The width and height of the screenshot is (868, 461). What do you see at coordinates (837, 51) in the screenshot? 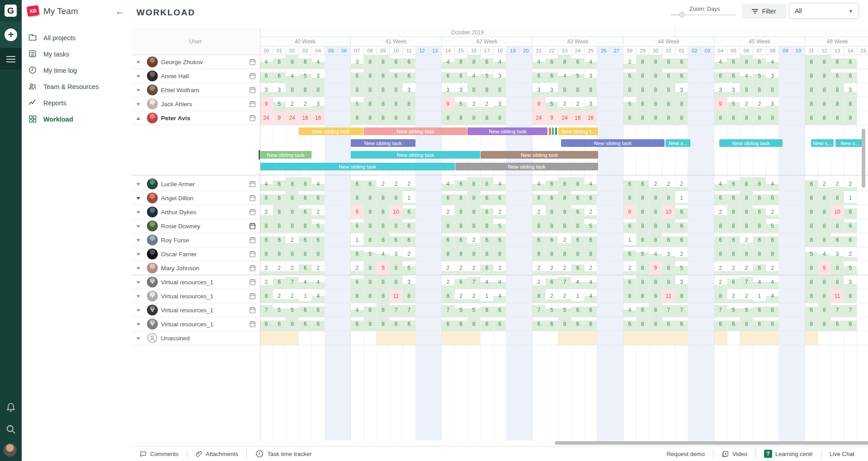
I see `day-header: 13` at bounding box center [837, 51].